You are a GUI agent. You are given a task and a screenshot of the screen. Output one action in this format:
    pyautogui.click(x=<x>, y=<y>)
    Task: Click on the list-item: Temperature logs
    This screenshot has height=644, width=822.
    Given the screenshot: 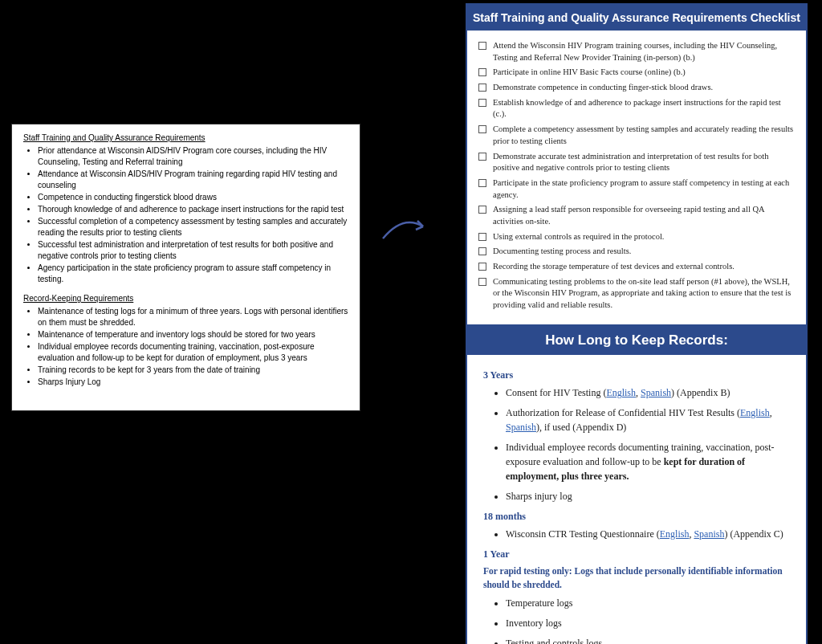 What is the action you would take?
    pyautogui.click(x=648, y=603)
    